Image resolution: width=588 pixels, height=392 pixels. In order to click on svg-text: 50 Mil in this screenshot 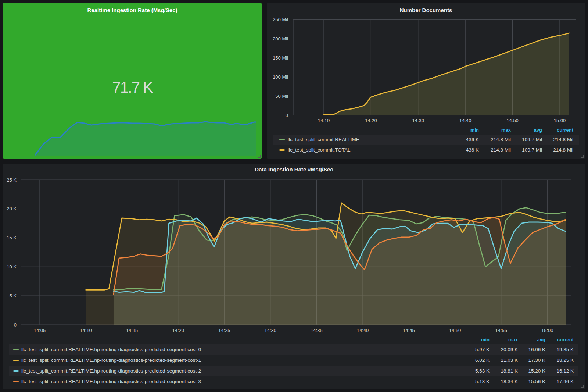, I will do `click(282, 96)`.